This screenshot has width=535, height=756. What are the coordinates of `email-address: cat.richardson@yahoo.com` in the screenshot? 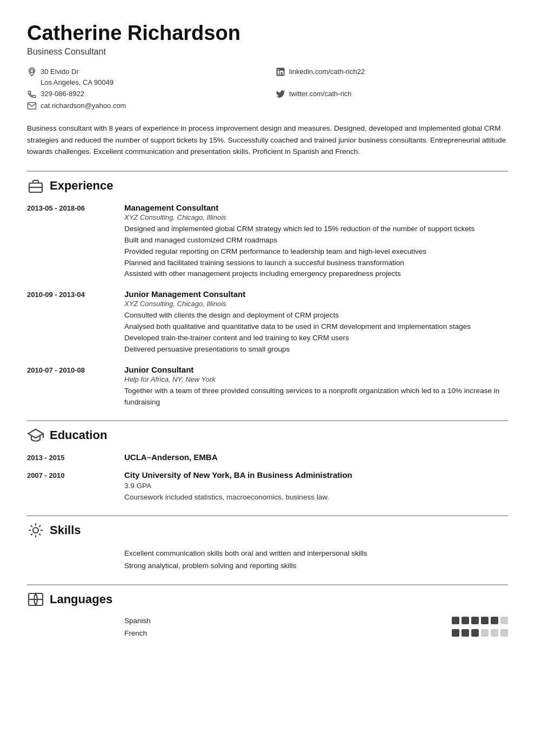 It's located at (83, 106).